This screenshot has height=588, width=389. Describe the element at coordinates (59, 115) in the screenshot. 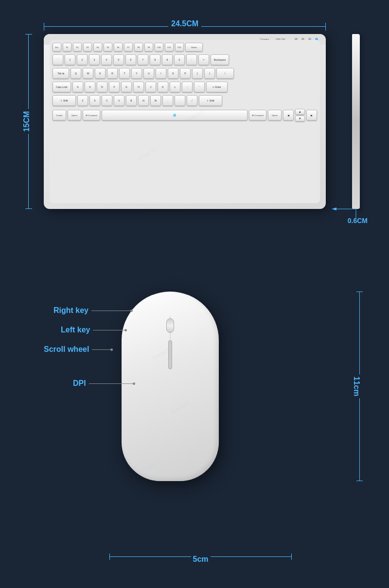

I see `key-ctrl-left: Control` at that location.